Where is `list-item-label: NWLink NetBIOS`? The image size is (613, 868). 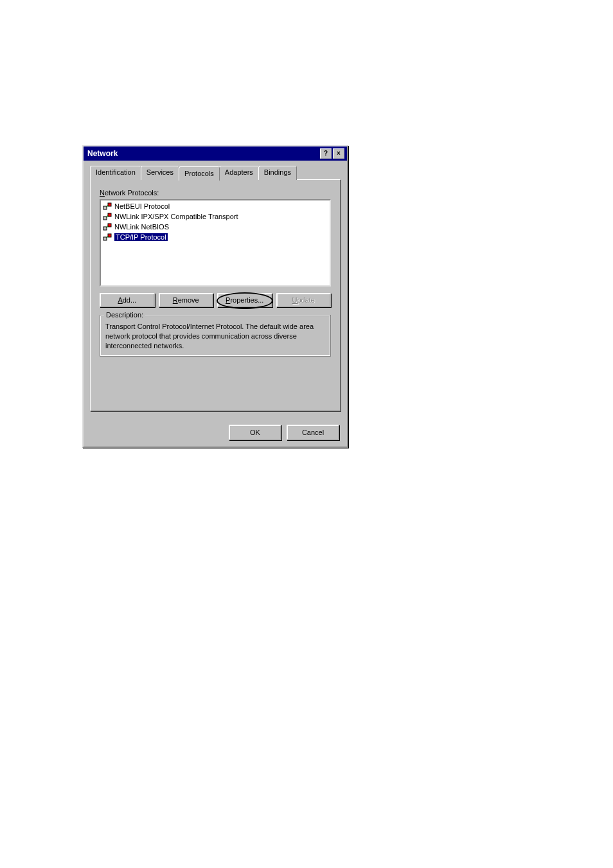
list-item-label: NWLink NetBIOS is located at coordinates (141, 227).